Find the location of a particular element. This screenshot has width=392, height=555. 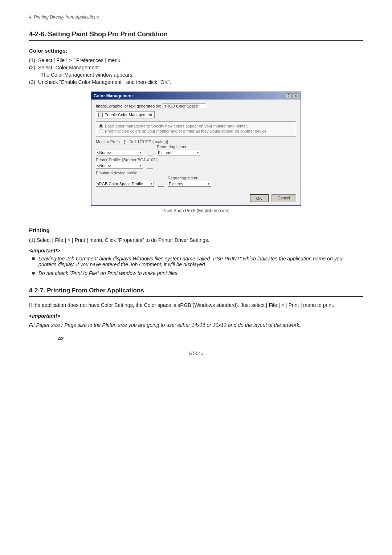

radio-basic-label: Basic color management: Specify how colo… is located at coordinates (176, 126).